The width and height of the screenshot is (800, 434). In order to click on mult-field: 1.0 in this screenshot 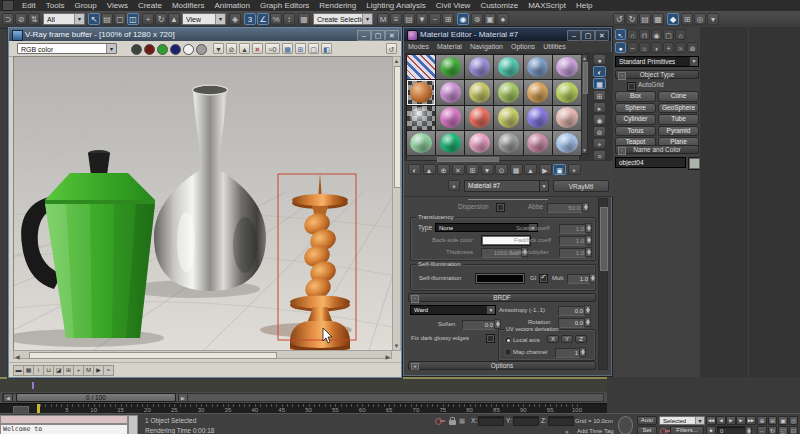, I will do `click(579, 279)`.